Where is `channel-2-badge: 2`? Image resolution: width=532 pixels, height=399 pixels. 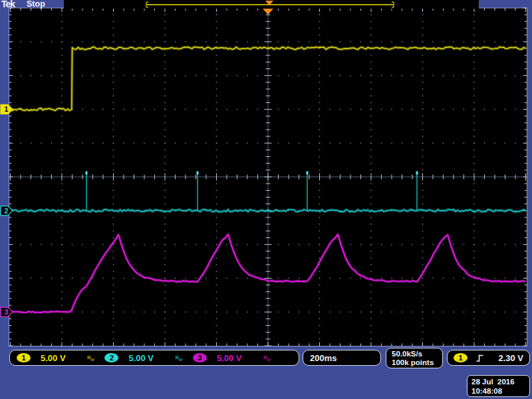
channel-2-badge: 2 is located at coordinates (112, 358).